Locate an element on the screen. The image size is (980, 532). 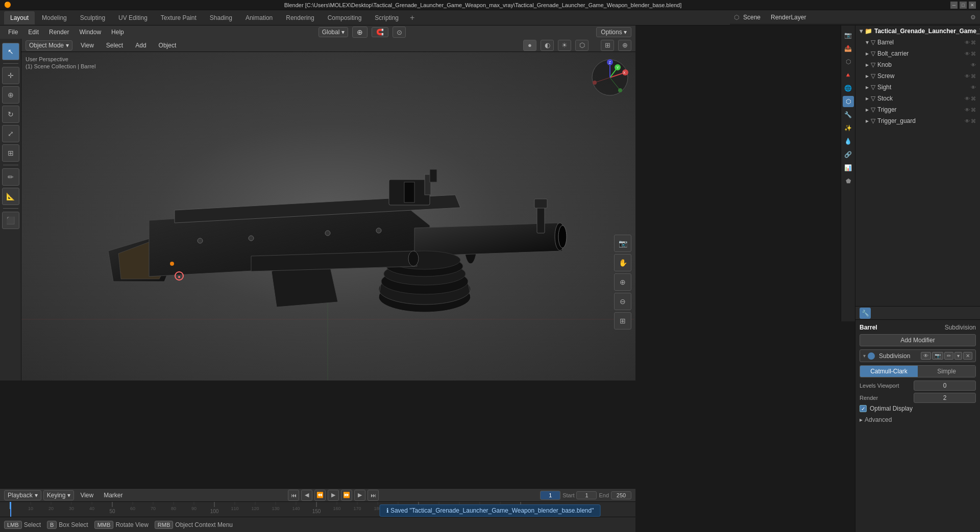
maximize-button: □ is located at coordinates (963, 5).